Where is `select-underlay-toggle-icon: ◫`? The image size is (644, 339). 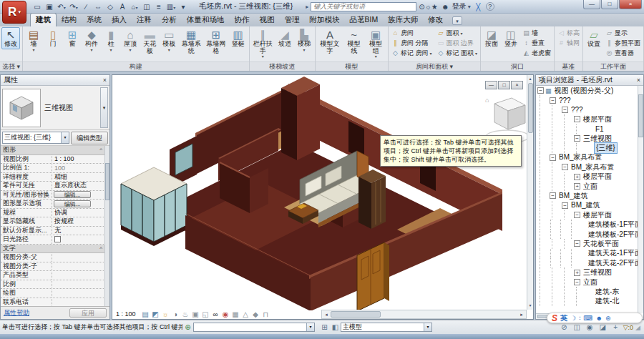 select-underlay-toggle-icon: ◫ is located at coordinates (577, 328).